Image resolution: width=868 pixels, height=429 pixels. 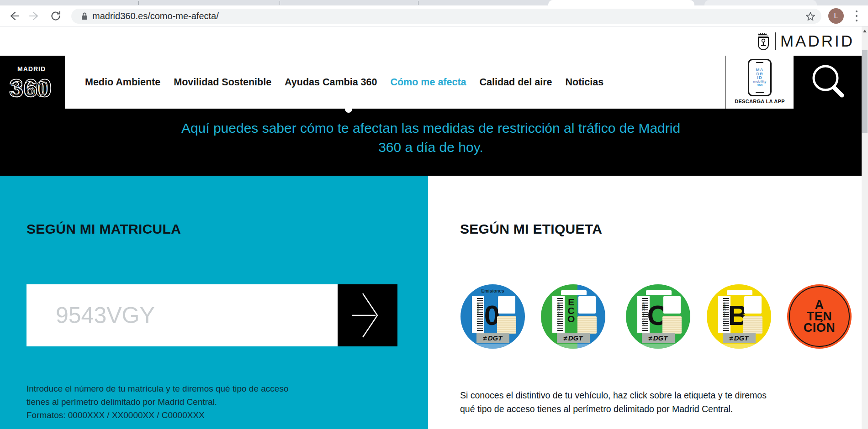 I want to click on search-button, so click(x=828, y=82).